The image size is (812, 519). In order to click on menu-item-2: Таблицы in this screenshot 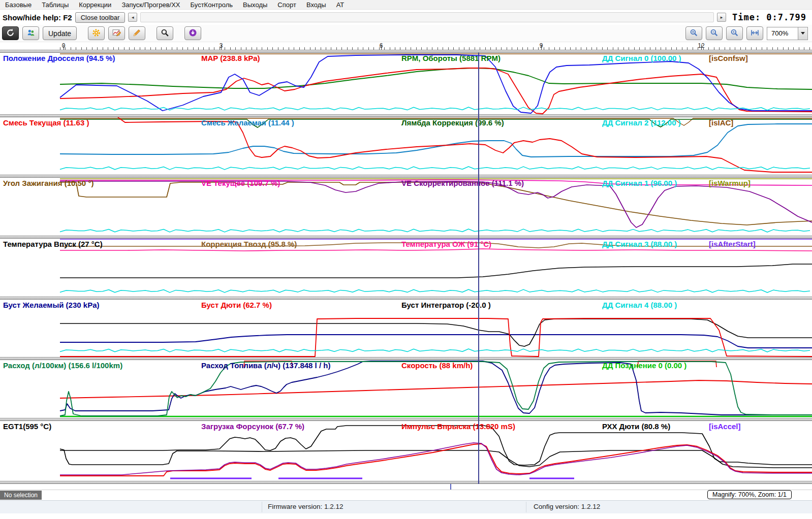, I will do `click(55, 5)`.